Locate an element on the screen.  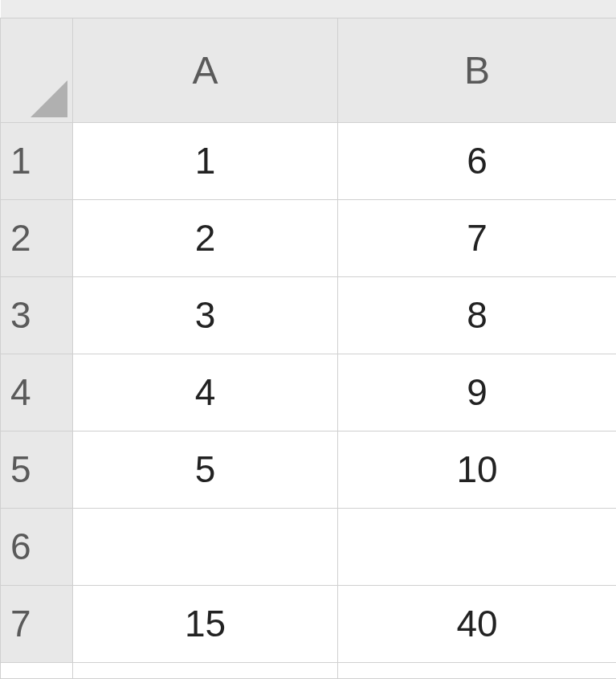
cell-B2: 7 is located at coordinates (477, 238).